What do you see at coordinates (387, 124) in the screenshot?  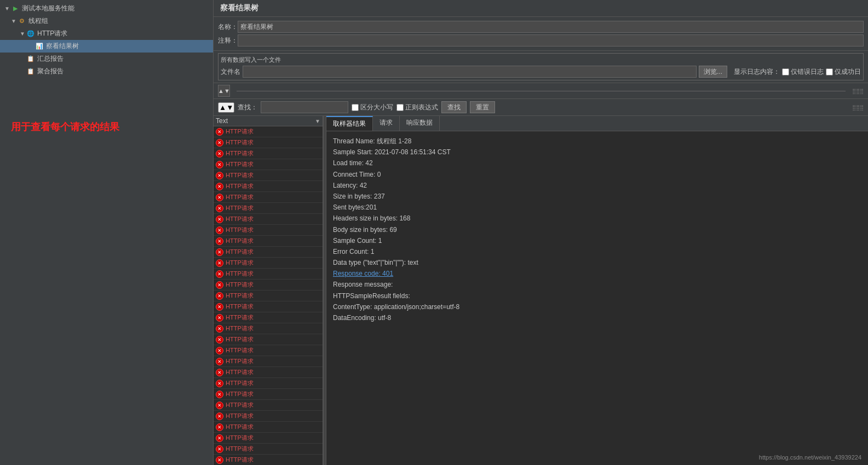 I see `tab-request: 请求` at bounding box center [387, 124].